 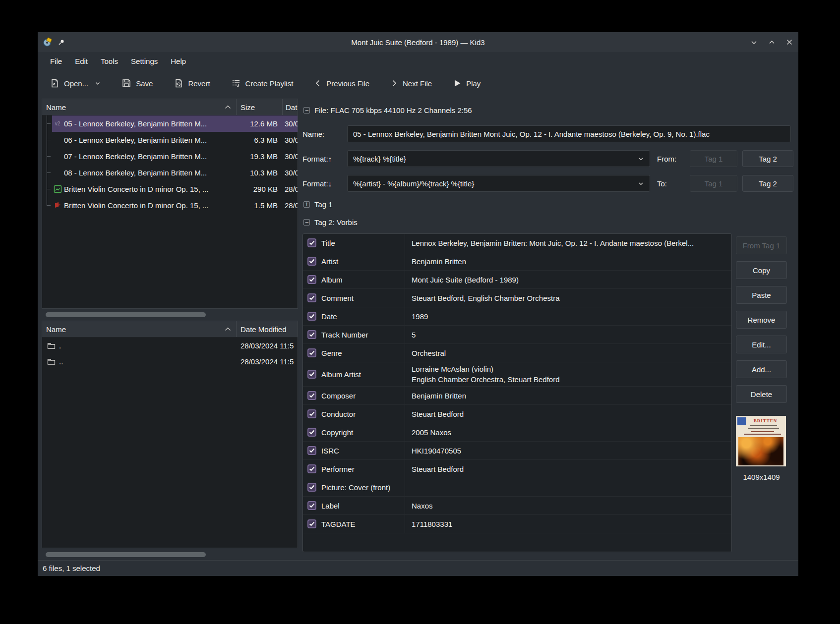 What do you see at coordinates (499, 183) in the screenshot?
I see `format-to-filename-combobox: %{artist} - %{album}/%{track} %{title}` at bounding box center [499, 183].